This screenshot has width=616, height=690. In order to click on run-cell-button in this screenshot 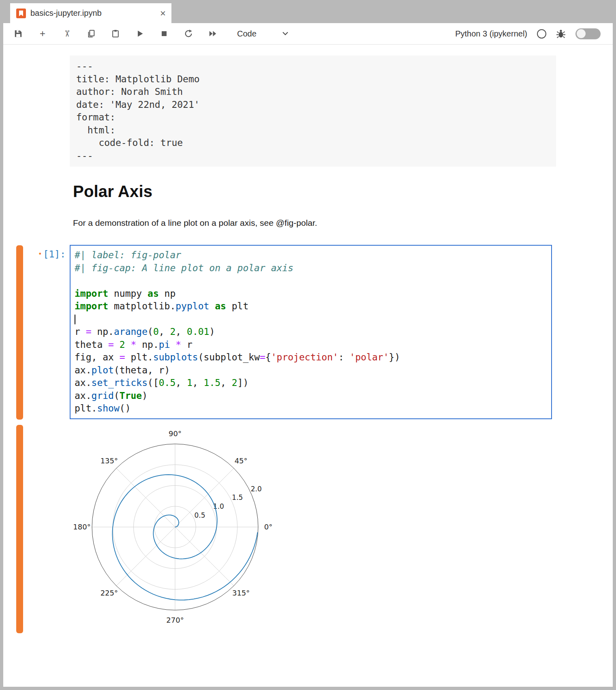, I will do `click(140, 34)`.